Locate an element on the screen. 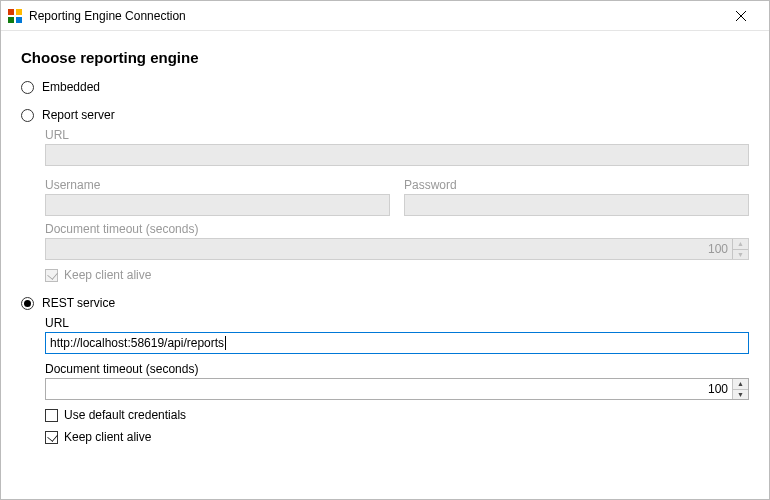 Image resolution: width=770 pixels, height=500 pixels. rest-url-input: http://localhost:58619/api/reports is located at coordinates (397, 343).